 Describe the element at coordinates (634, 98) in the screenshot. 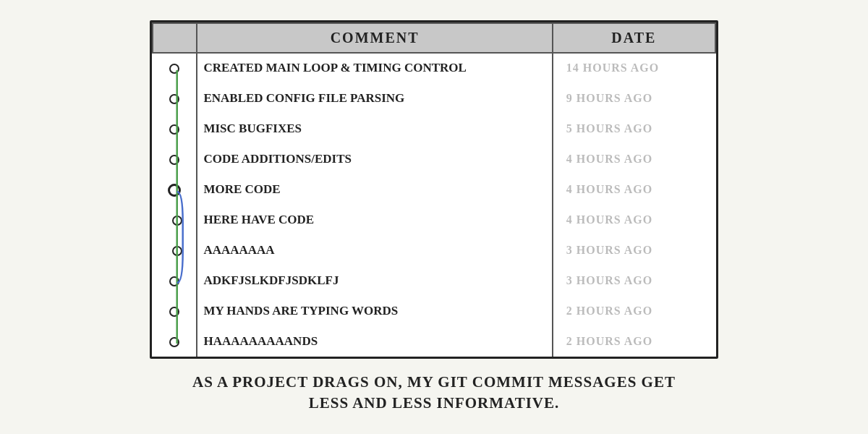

I see `commit-date: 9 HOURS AGO` at that location.